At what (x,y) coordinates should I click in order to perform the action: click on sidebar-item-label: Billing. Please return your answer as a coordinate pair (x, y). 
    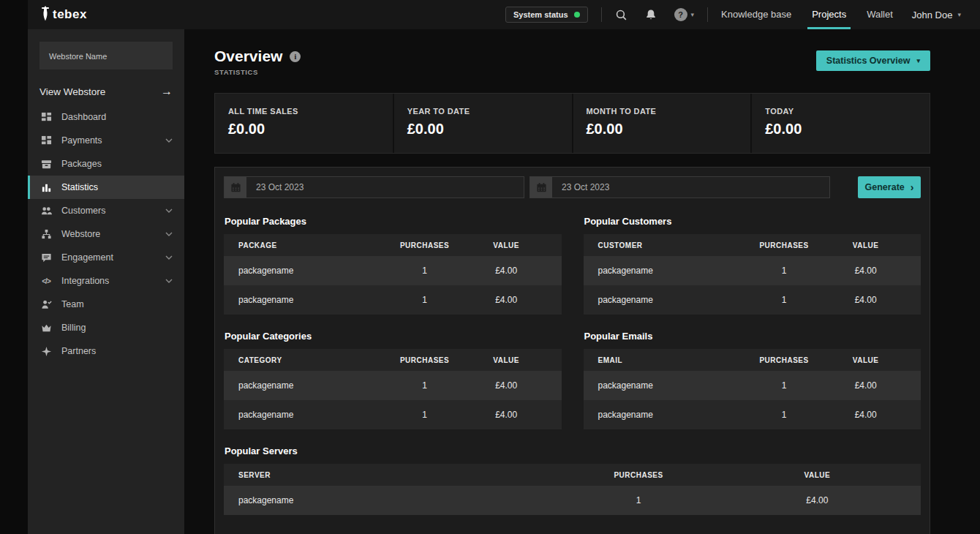
    Looking at the image, I should click on (73, 328).